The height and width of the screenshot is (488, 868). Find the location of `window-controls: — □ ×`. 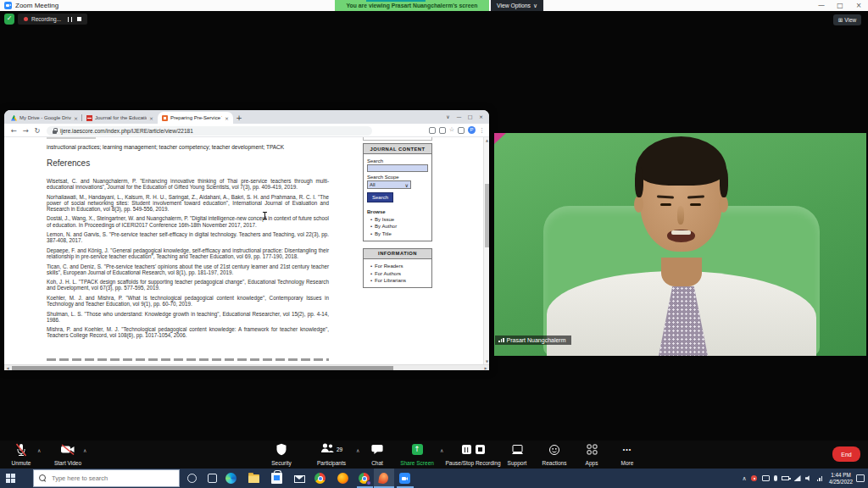

window-controls: — □ × is located at coordinates (840, 5).